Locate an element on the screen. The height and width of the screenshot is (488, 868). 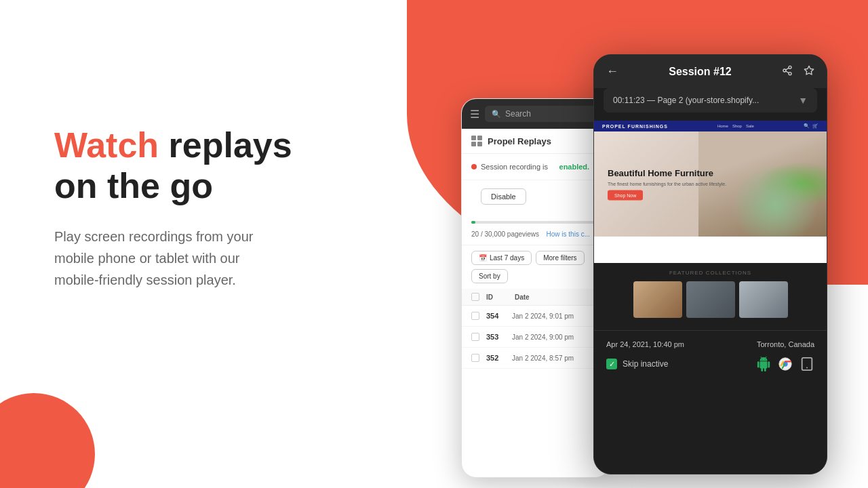
last-7-days-button: 📅 Last 7 days is located at coordinates (502, 258).